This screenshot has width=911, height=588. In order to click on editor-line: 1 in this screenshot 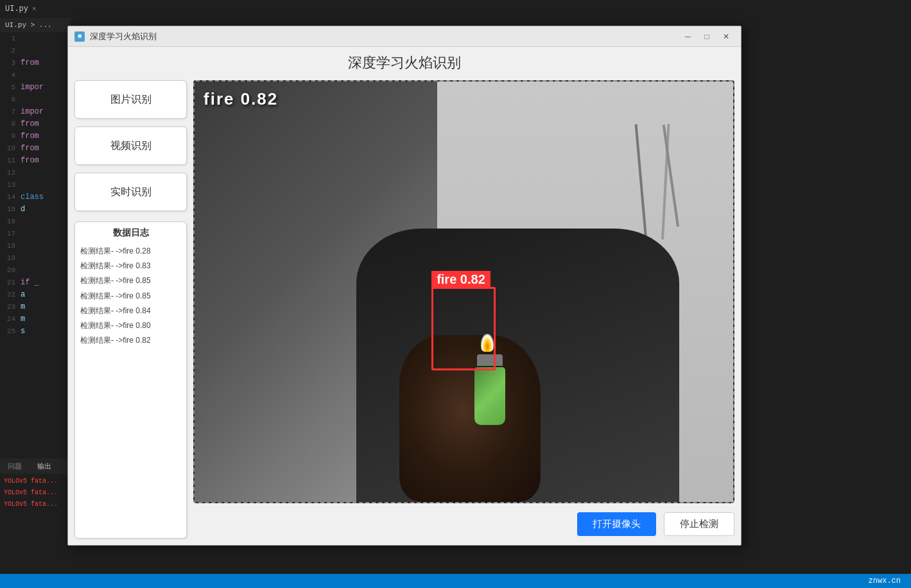, I will do `click(35, 39)`.